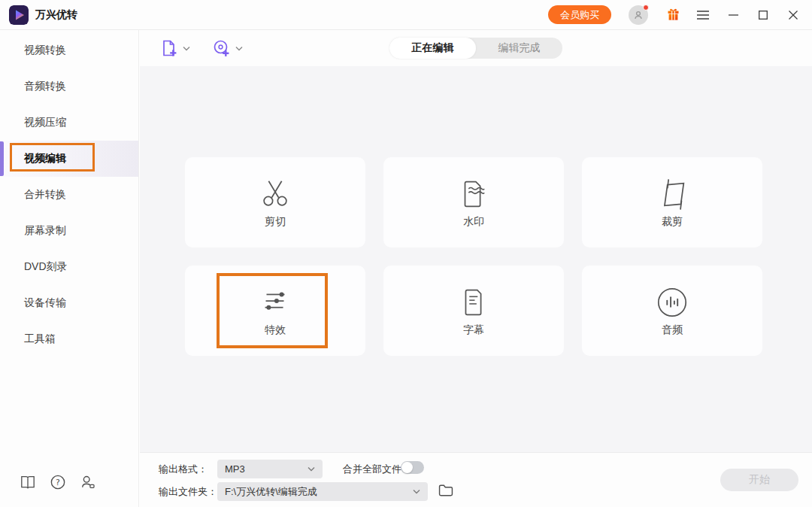 The image size is (812, 507). What do you see at coordinates (672, 311) in the screenshot?
I see `card-audio: 音频` at bounding box center [672, 311].